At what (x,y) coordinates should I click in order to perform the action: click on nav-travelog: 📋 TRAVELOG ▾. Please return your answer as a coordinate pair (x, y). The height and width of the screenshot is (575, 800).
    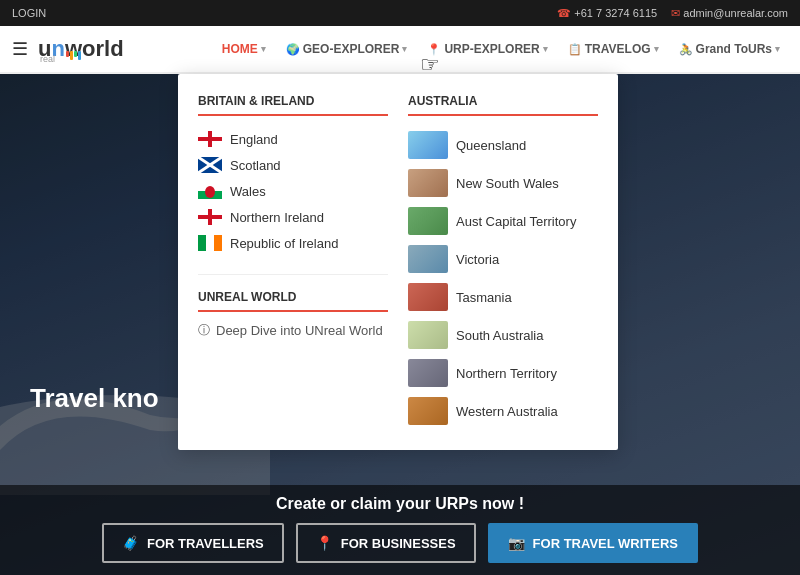
    Looking at the image, I should click on (614, 49).